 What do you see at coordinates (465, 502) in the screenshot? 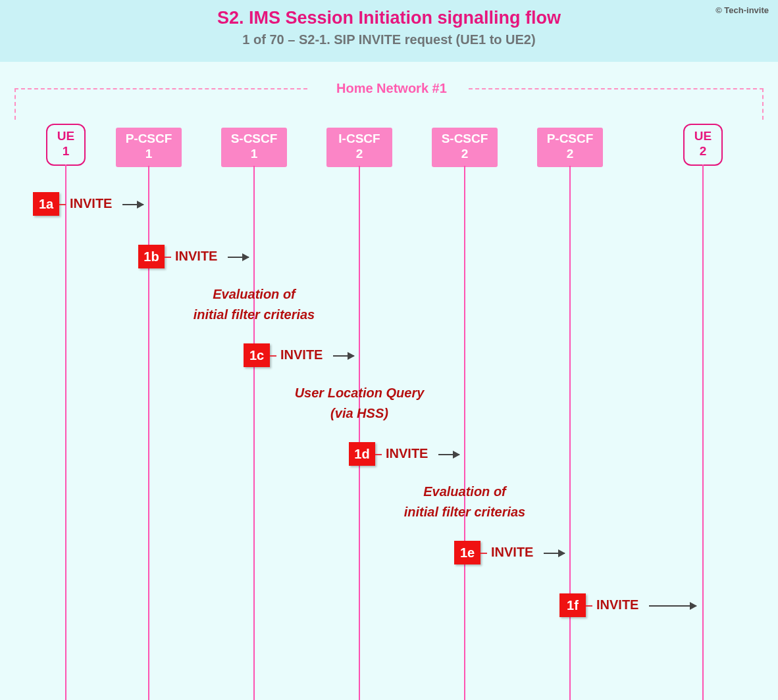
I see `note-eval-2: Evaluation of initial filter criterias` at bounding box center [465, 502].